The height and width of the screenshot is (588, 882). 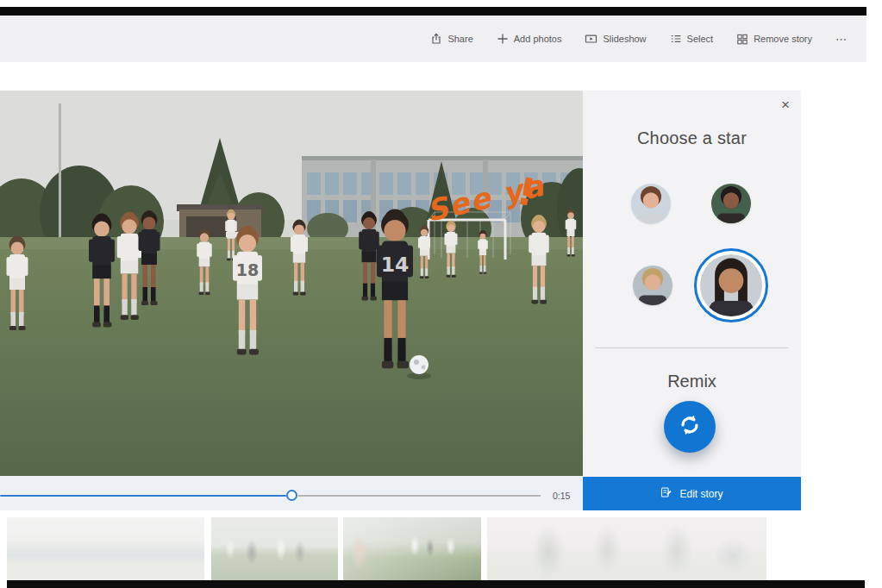 I want to click on svg-text: 14, so click(x=395, y=265).